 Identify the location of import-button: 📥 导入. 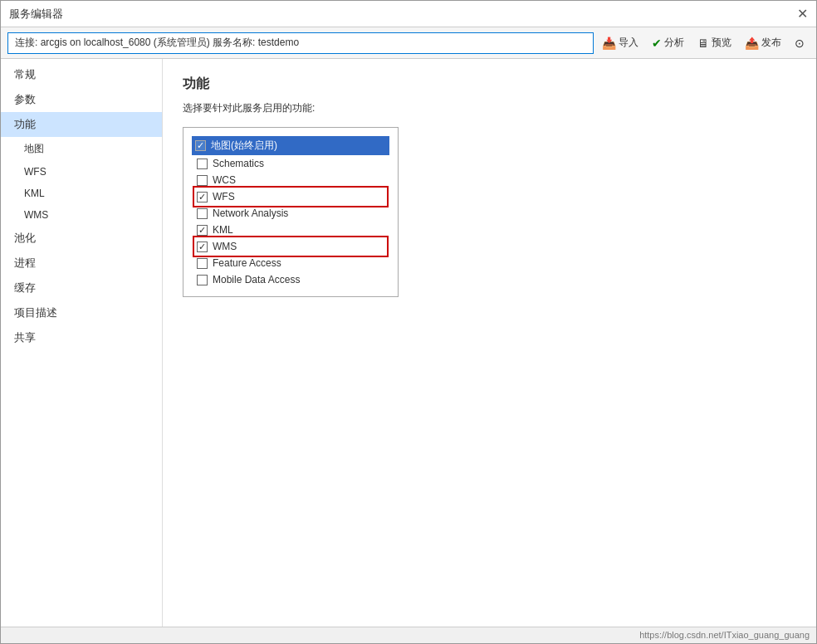
(620, 43).